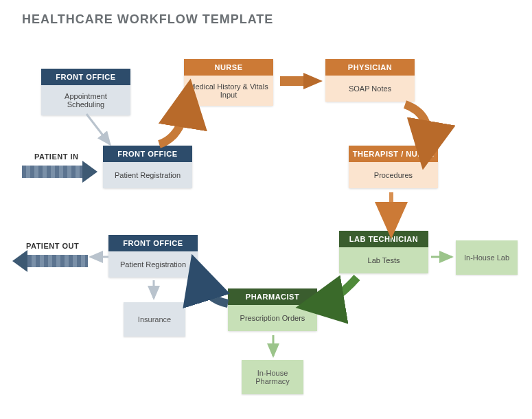 The width and height of the screenshot is (532, 419). I want to click on node-nurse: NURSE Medical History & Vitals Input, so click(229, 82).